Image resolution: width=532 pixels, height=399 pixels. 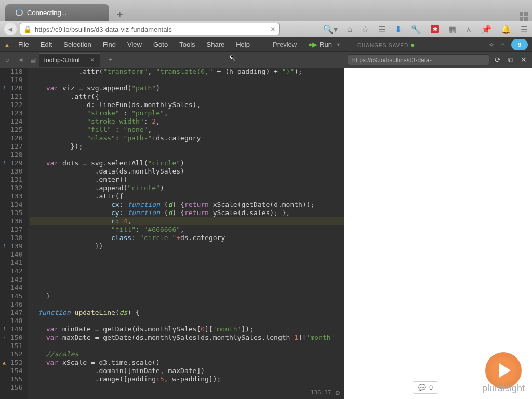 What do you see at coordinates (266, 45) in the screenshot?
I see `ide-menubar: ▲ File Edit Selection Find View Goto Too…` at bounding box center [266, 45].